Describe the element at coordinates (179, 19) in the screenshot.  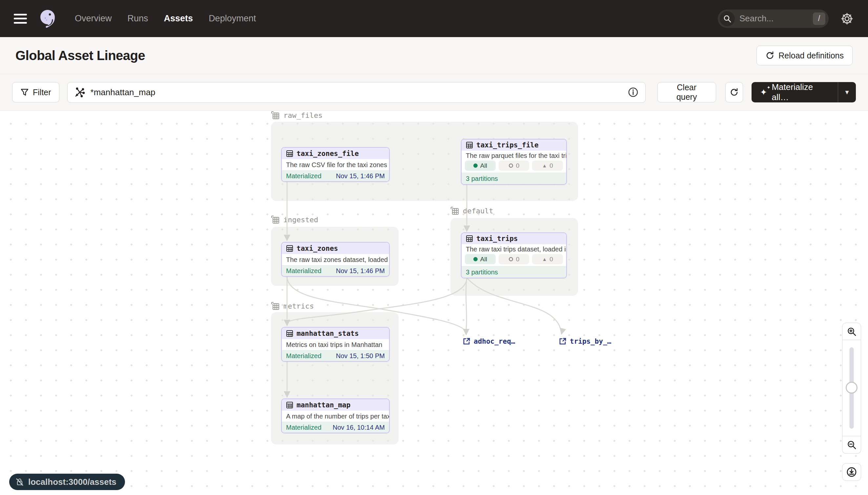
I see `nav-link-assets: Assets` at that location.